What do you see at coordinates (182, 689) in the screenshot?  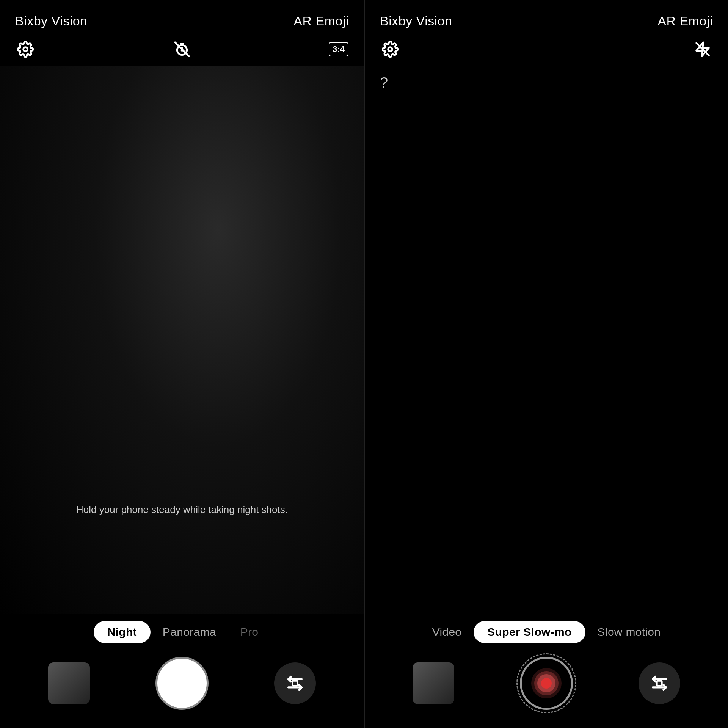 I see `bottom-controls-left` at bounding box center [182, 689].